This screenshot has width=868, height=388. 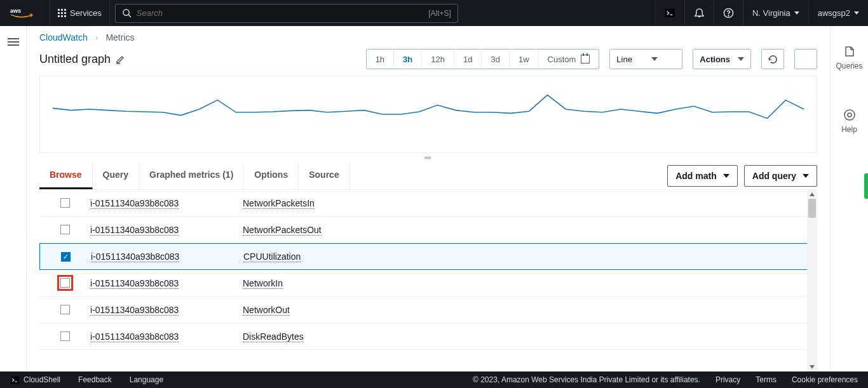 I want to click on privacy-link: Privacy, so click(x=728, y=380).